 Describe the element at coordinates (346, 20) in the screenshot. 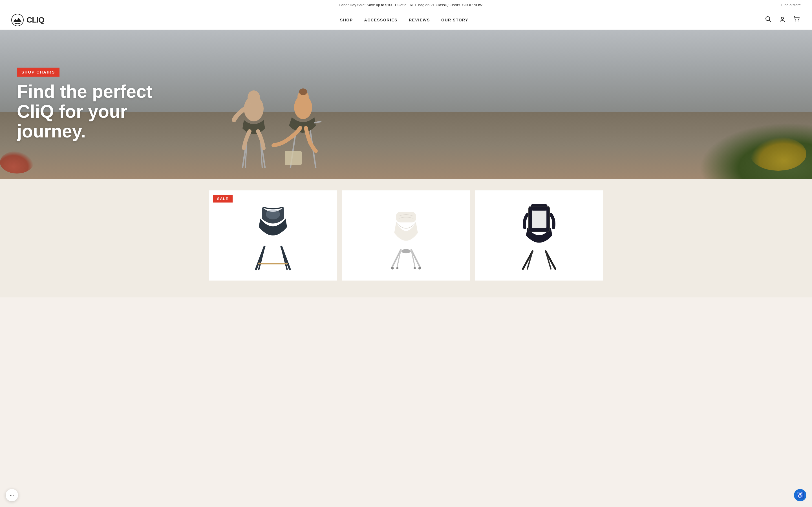

I see `nav-item-shop: SHOP` at that location.